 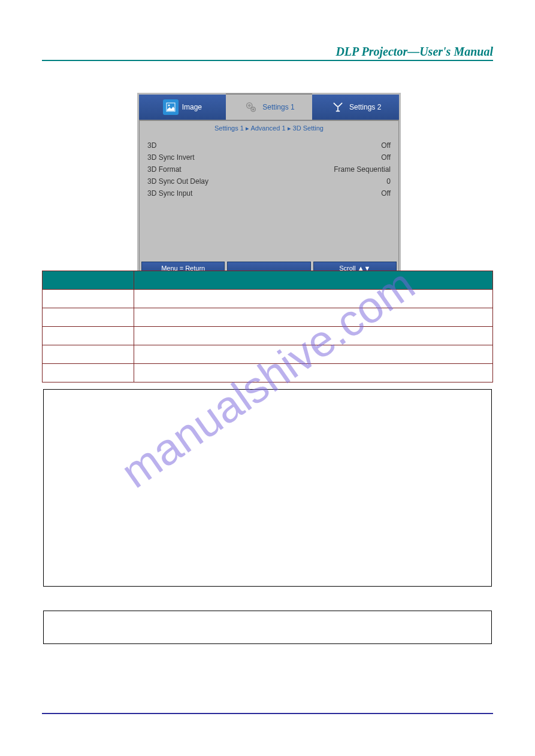 I want to click on page-header-title: DLP Projector—User's Manual, so click(x=415, y=51).